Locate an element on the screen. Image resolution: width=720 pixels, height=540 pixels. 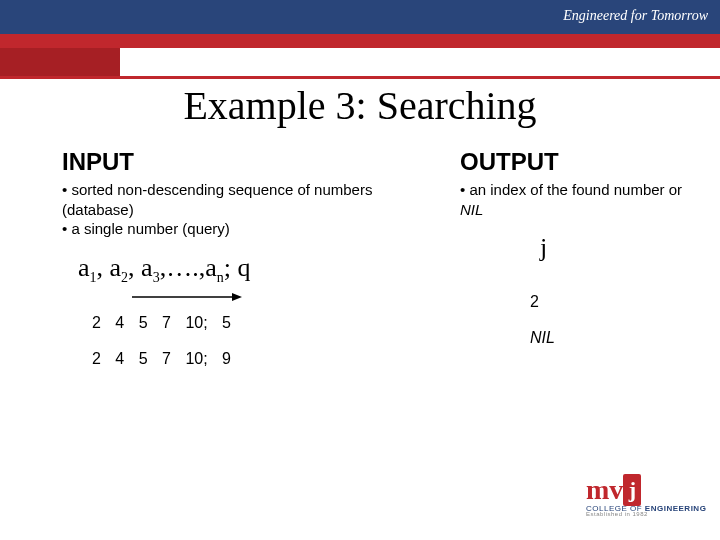
output-value-1: 2 is located at coordinates (615, 302).